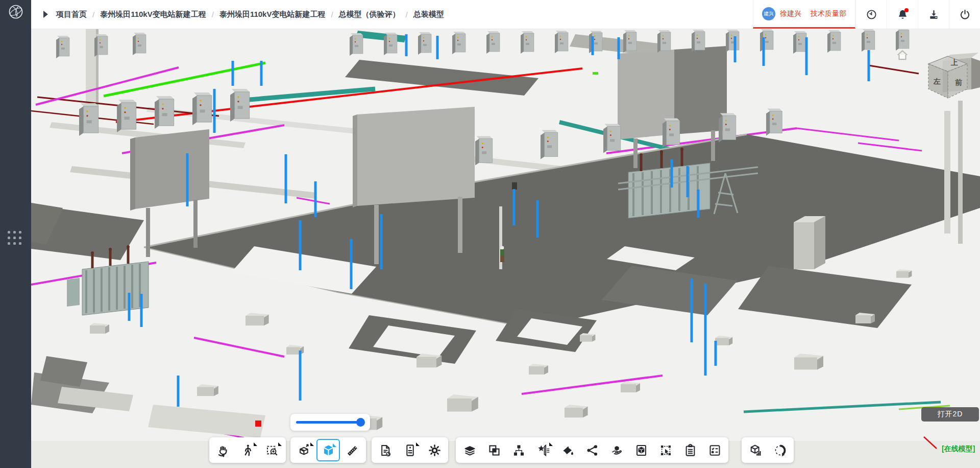  I want to click on compare-overlap-icon, so click(494, 451).